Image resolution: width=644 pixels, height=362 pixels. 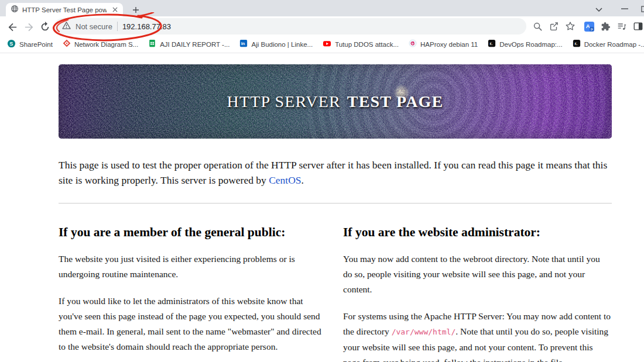 I want to click on google-translate-icon: A, so click(x=589, y=26).